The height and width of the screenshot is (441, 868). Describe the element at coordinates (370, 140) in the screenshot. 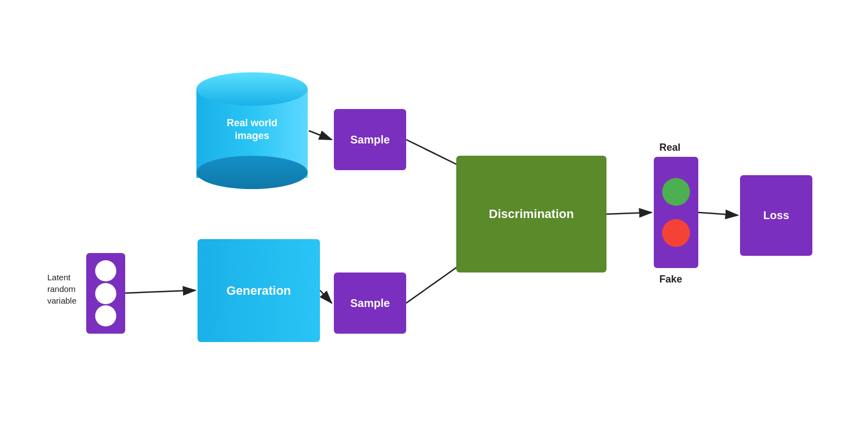

I see `sample-real-box: Sample` at that location.